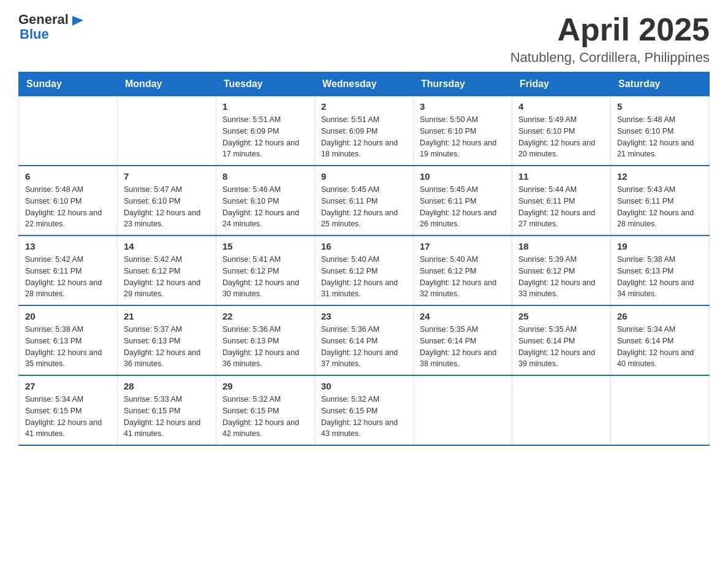 The width and height of the screenshot is (728, 563). Describe the element at coordinates (561, 85) in the screenshot. I see `calendar-weekday-header: Friday` at that location.